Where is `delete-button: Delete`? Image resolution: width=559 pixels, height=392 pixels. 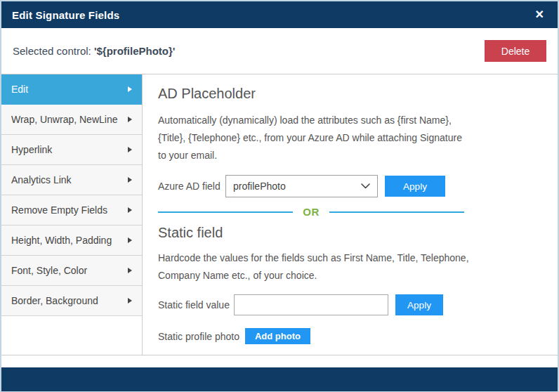 delete-button: Delete is located at coordinates (515, 51).